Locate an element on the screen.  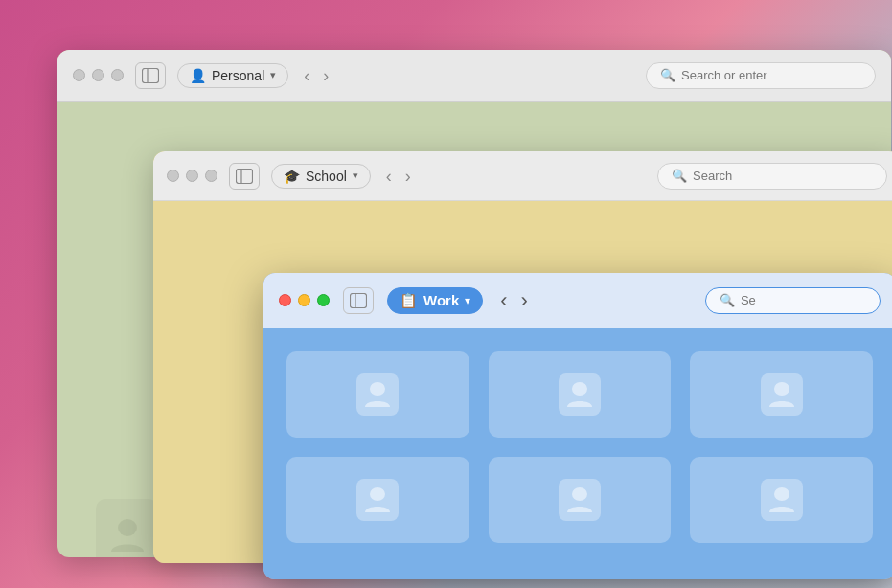
search-input-school is located at coordinates (783, 176).